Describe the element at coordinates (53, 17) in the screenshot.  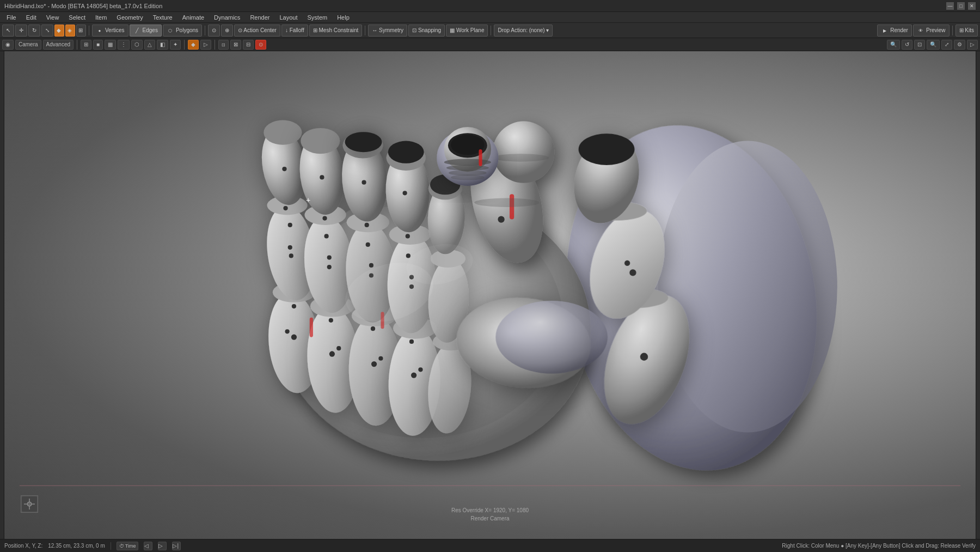
I see `menu-view: View` at that location.